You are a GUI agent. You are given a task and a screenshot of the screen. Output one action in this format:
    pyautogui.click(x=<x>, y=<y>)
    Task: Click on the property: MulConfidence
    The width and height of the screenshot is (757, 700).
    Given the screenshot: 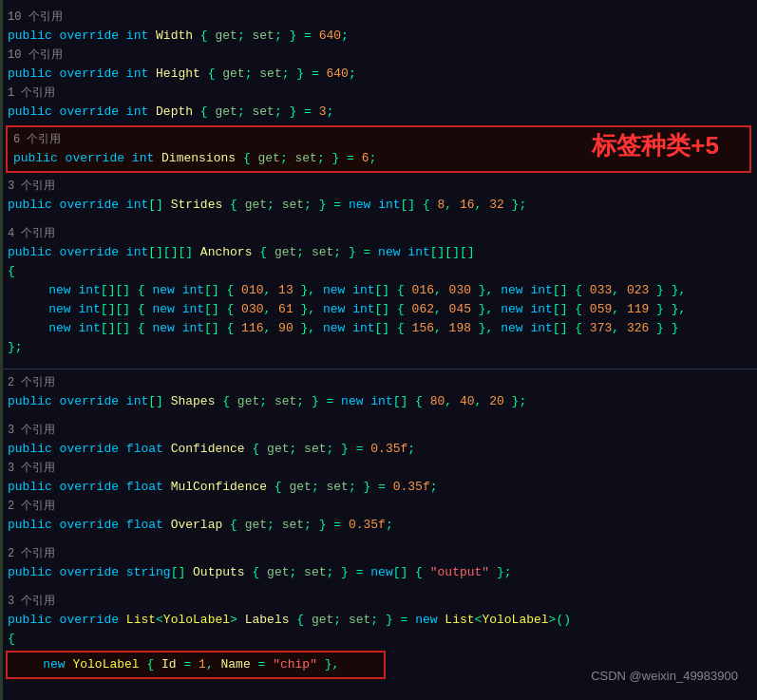 What is the action you would take?
    pyautogui.click(x=222, y=487)
    